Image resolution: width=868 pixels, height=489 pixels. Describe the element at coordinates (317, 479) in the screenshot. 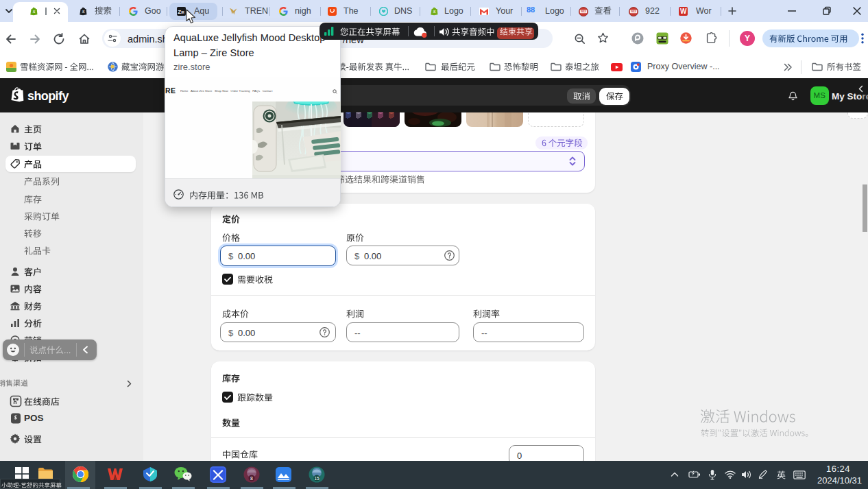

I see `svg-text: 15` at that location.